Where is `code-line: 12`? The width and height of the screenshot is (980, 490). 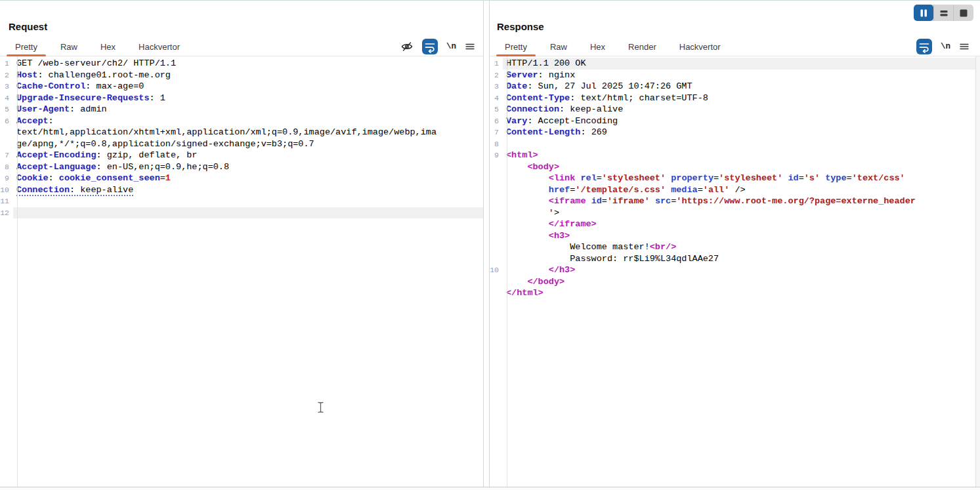 code-line: 12 is located at coordinates (242, 213).